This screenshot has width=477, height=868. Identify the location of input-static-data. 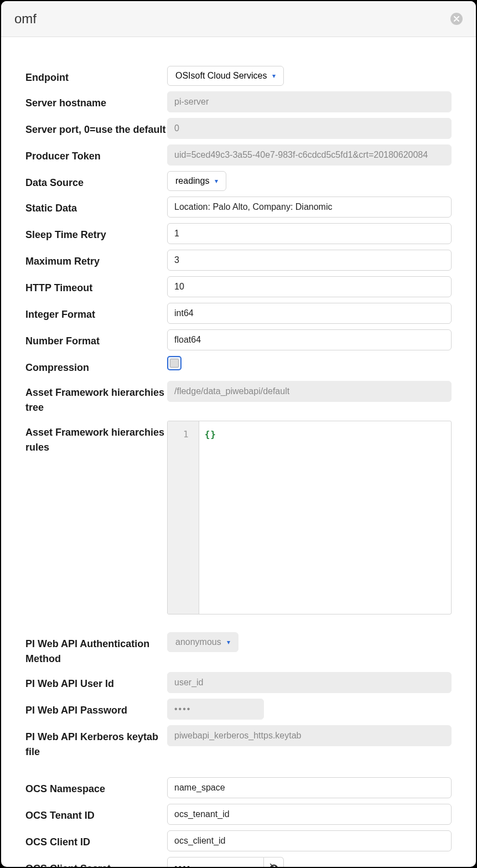
(309, 207).